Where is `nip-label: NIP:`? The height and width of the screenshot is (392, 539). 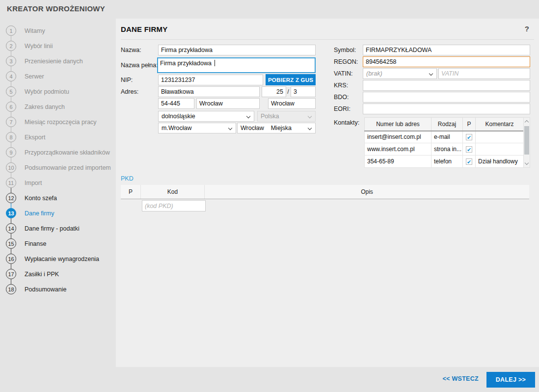 nip-label: NIP: is located at coordinates (127, 80).